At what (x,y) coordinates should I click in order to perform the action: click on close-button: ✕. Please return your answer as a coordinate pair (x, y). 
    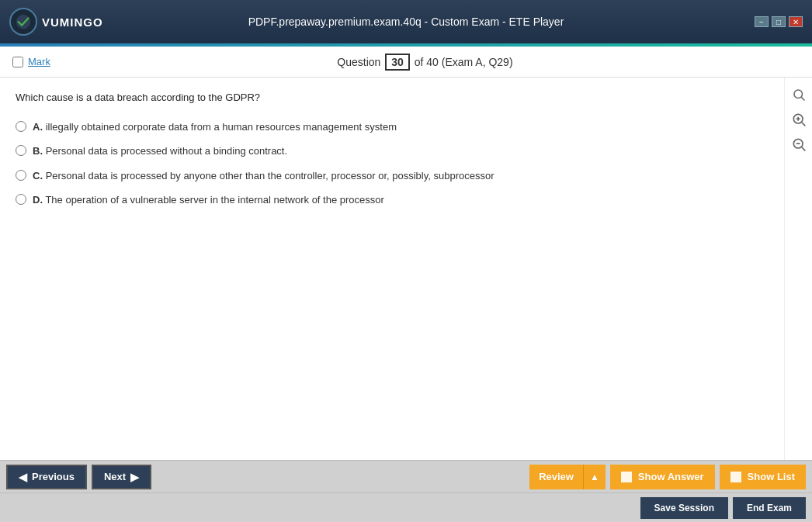
    Looking at the image, I should click on (796, 22).